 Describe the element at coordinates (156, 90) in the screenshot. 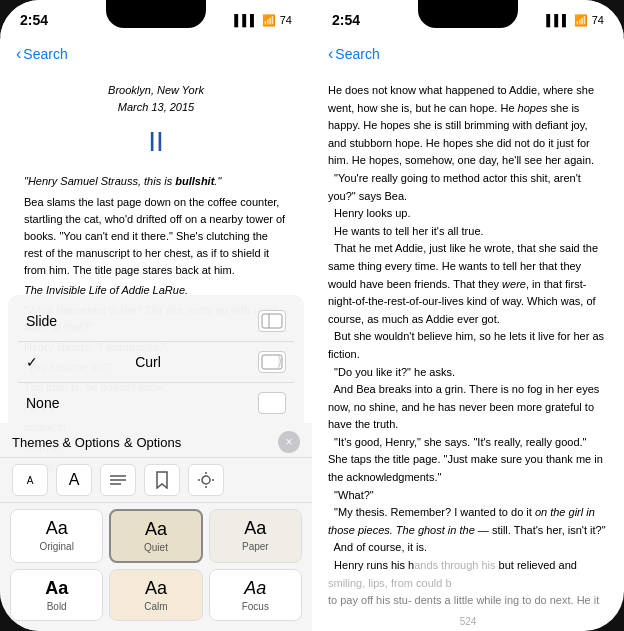

I see `book-location: Brooklyn, New York` at that location.